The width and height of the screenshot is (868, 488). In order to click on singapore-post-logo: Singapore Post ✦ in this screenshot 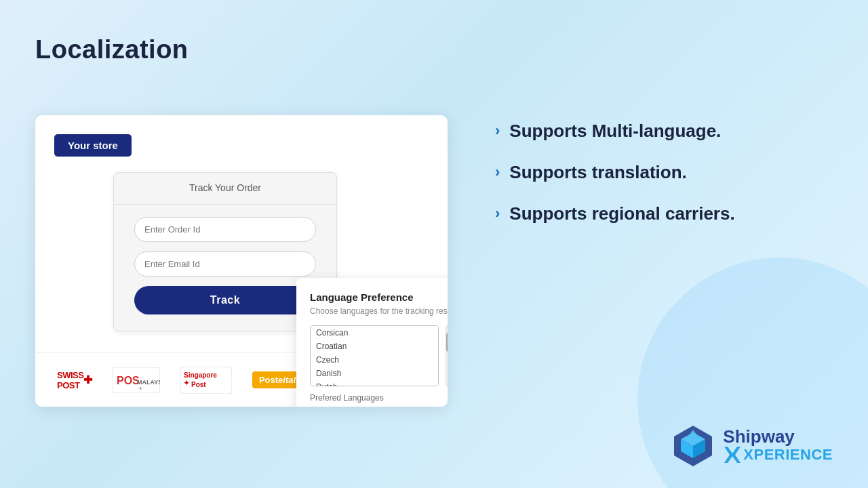, I will do `click(206, 380)`.